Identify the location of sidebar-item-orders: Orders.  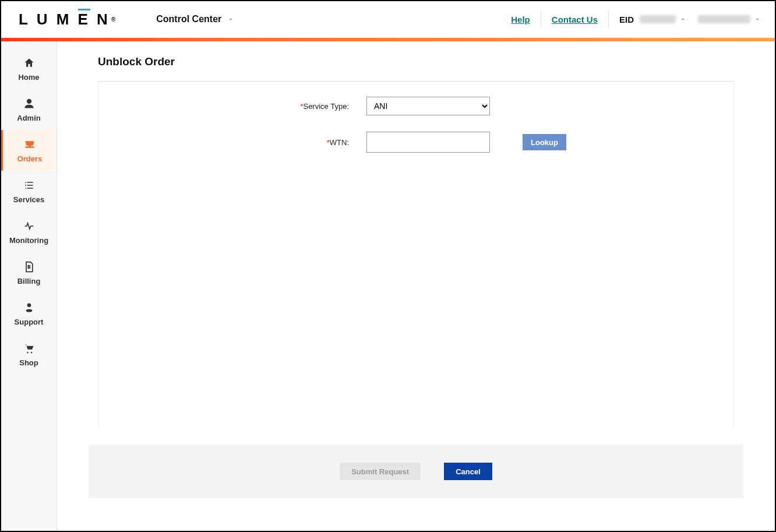
(29, 150).